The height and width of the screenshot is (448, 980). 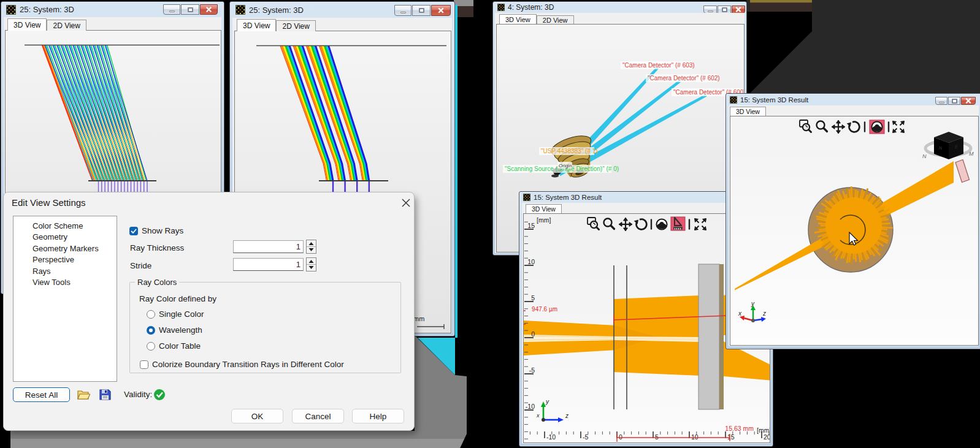 I want to click on svg-text: 947.6 µm, so click(x=545, y=309).